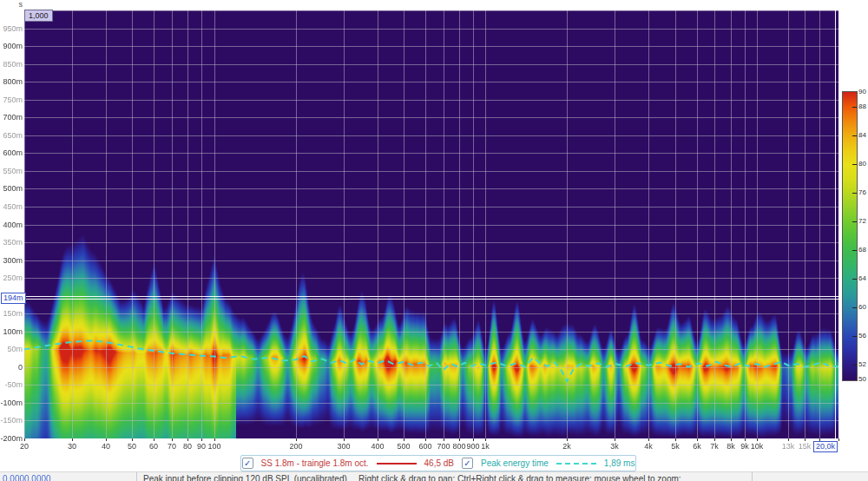  I want to click on colorbar-tick-label: 60, so click(863, 307).